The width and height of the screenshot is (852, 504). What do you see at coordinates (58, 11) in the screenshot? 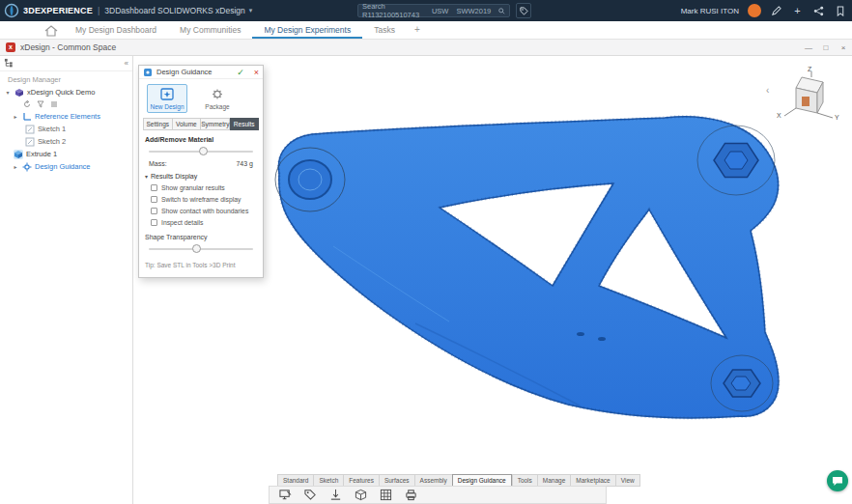
I see `brand-logo-text: 3DEXPERIENCE` at bounding box center [58, 11].